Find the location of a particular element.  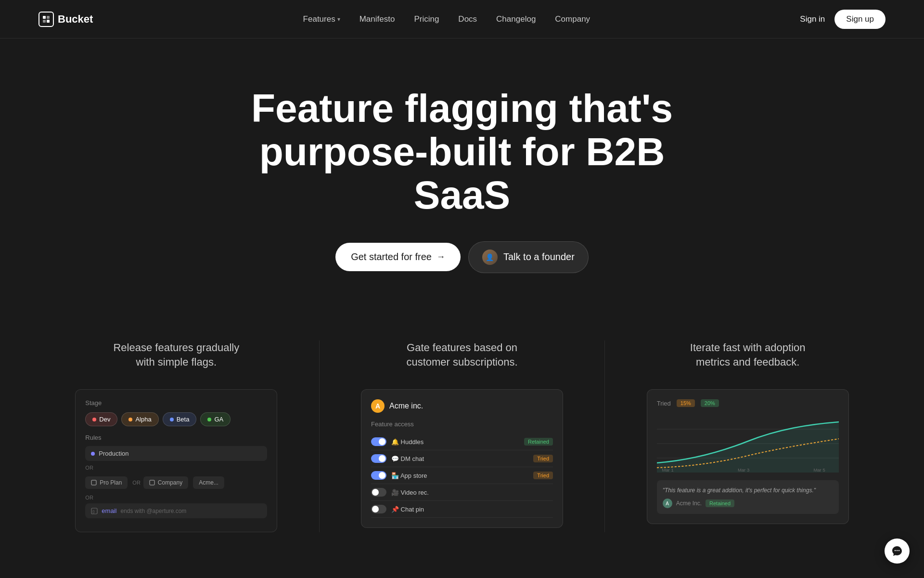

testimonial-badge: Retained is located at coordinates (720, 503).